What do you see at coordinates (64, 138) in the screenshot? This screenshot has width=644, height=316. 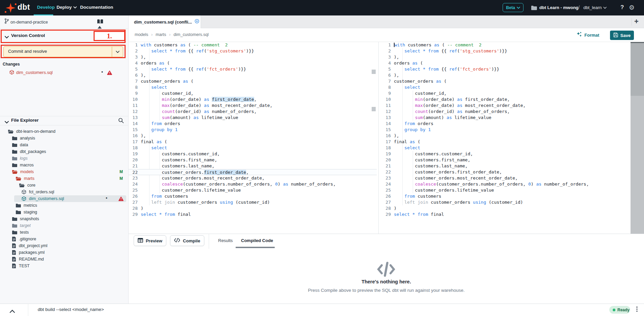 I see `tree-item-analysis: analysis` at bounding box center [64, 138].